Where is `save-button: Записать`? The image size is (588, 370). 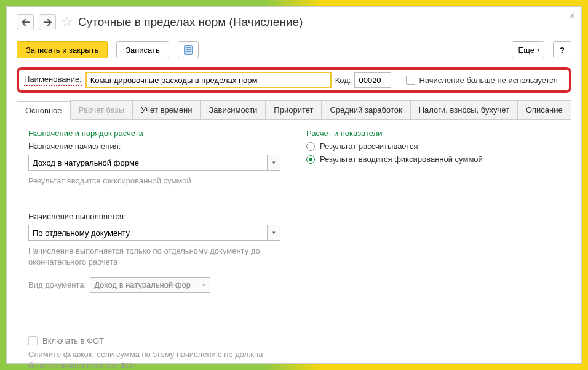 save-button: Записать is located at coordinates (143, 50).